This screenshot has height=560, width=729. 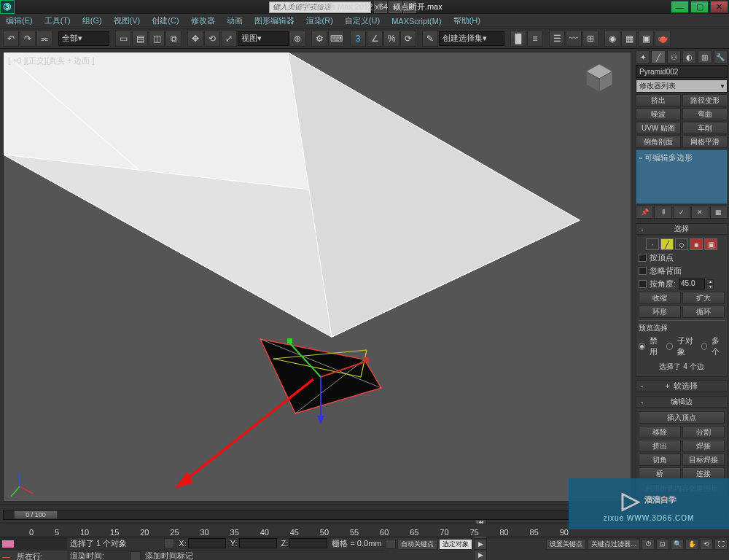 What do you see at coordinates (629, 39) in the screenshot?
I see `render-setup-icon: ▦` at bounding box center [629, 39].